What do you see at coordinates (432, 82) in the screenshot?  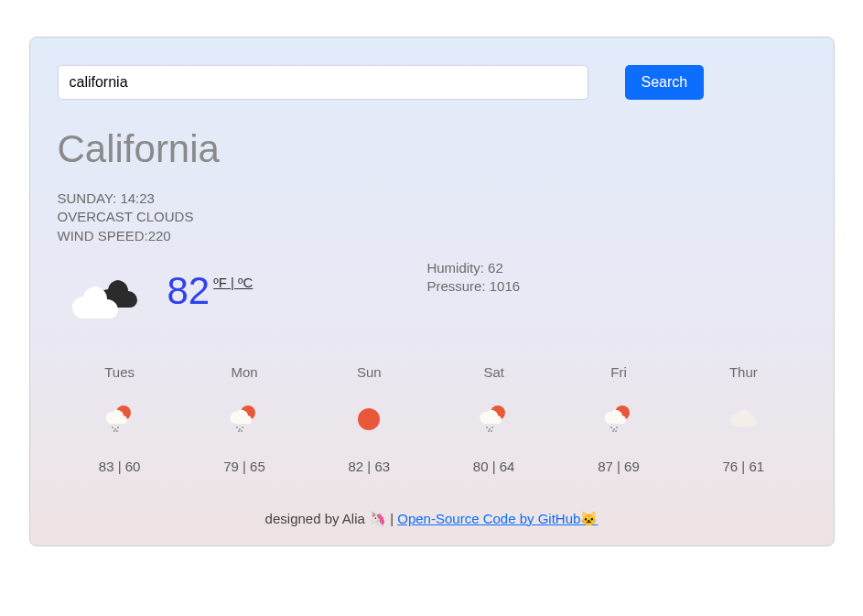 I see `search-row: Search` at bounding box center [432, 82].